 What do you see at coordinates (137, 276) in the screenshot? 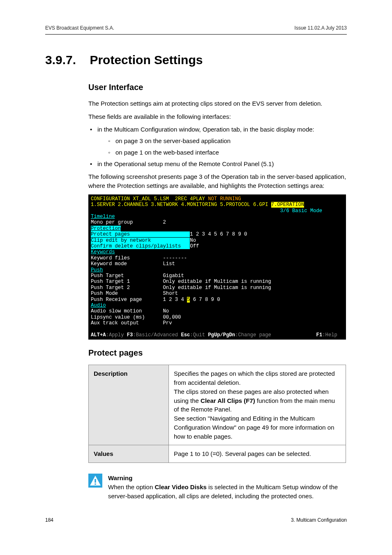
I see `term-line: Push Target Gigabit` at bounding box center [137, 276].